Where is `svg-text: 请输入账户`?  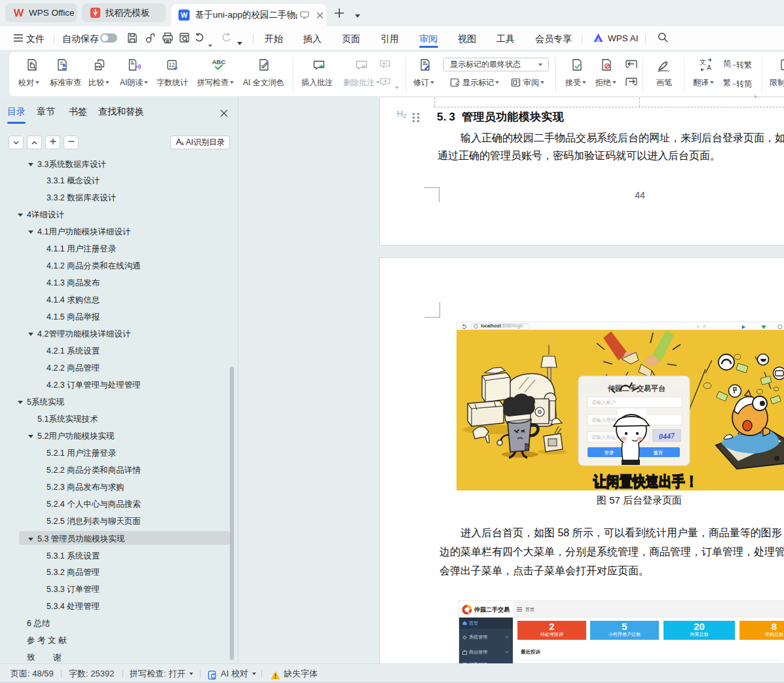
svg-text: 请输入账户 is located at coordinates (604, 402).